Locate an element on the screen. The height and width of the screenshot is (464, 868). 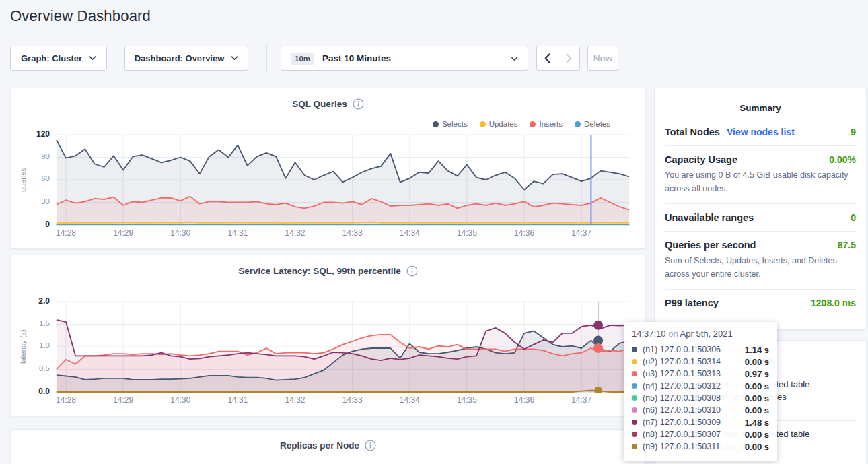
node-address: (n2) 127.0.0.1:50314 is located at coordinates (682, 362).